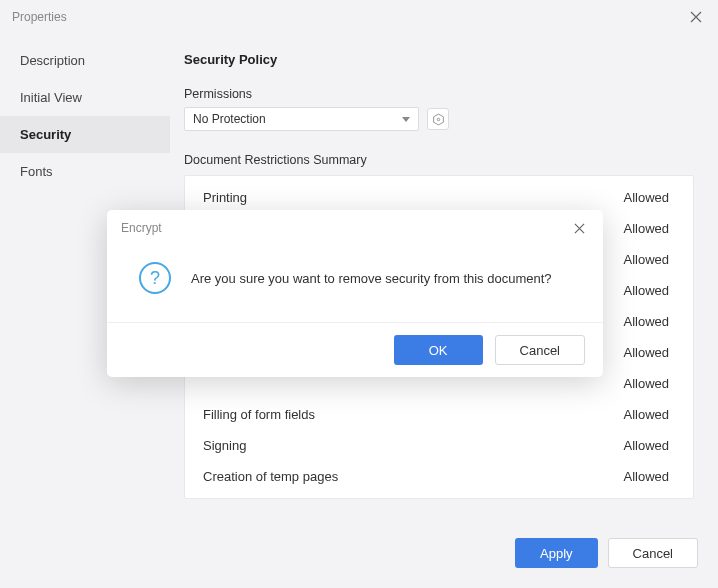 The width and height of the screenshot is (718, 588). Describe the element at coordinates (580, 228) in the screenshot. I see `dialog-close-icon` at that location.